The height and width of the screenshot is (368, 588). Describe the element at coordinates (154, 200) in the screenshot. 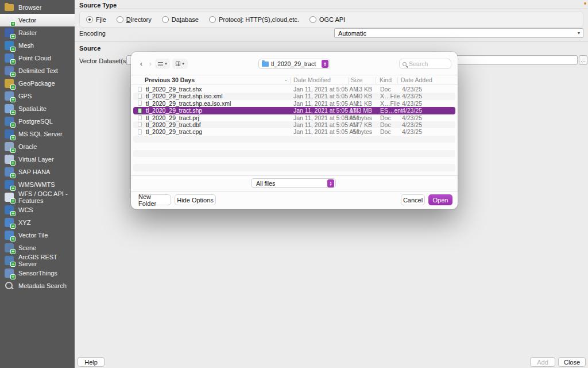

I see `new-folder-button: New Folder` at that location.